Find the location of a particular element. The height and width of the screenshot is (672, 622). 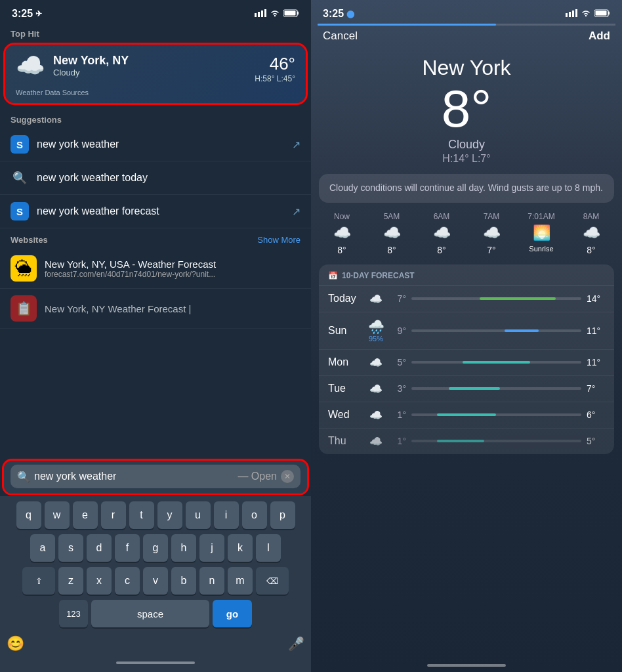

key-go: go is located at coordinates (232, 614).